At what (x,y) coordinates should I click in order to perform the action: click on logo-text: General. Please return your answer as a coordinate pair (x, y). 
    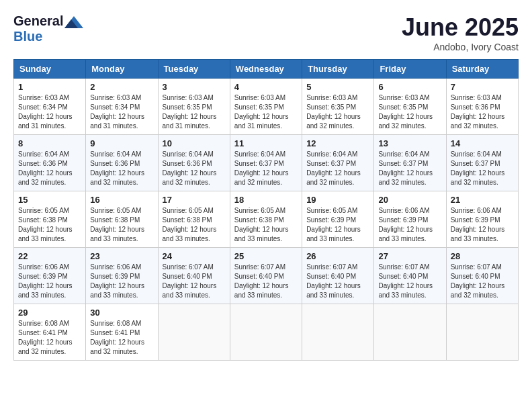
    Looking at the image, I should click on (48, 21).